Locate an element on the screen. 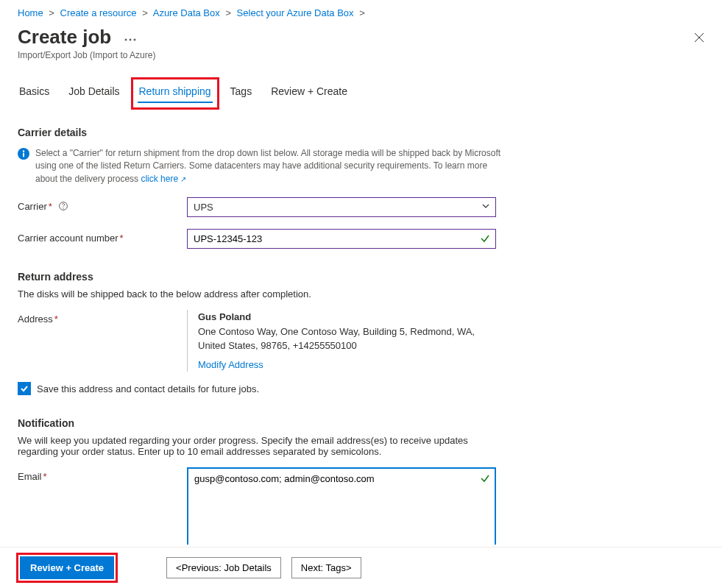  save-address-checkbox is located at coordinates (24, 389).